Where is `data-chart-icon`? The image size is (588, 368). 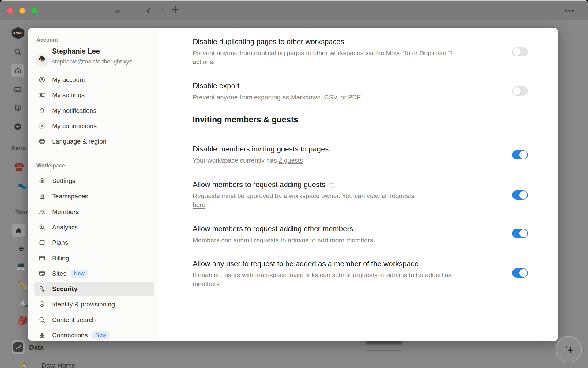 data-chart-icon is located at coordinates (18, 347).